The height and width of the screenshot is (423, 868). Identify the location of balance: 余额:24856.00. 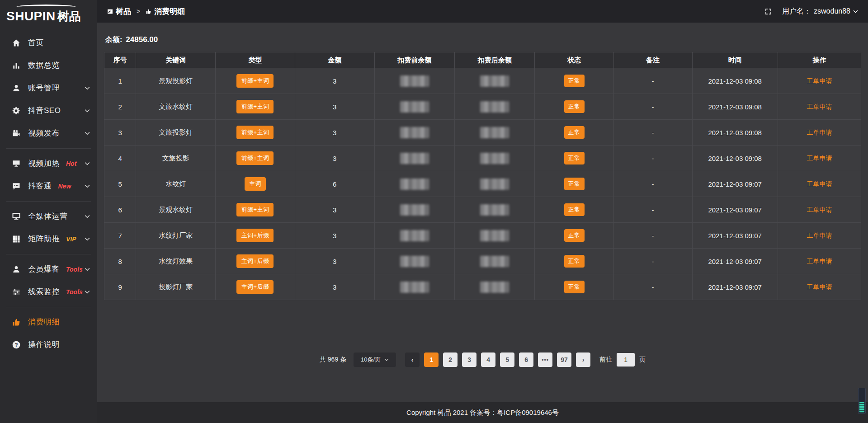
(483, 37).